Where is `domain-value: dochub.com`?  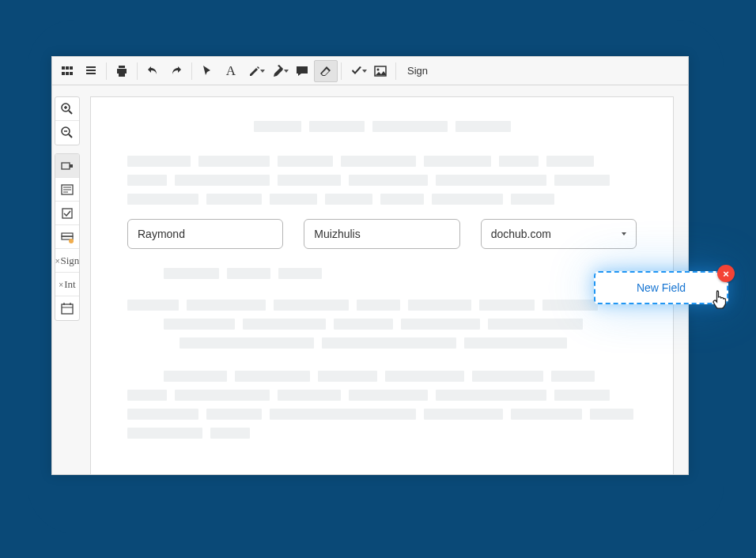
domain-value: dochub.com is located at coordinates (521, 234).